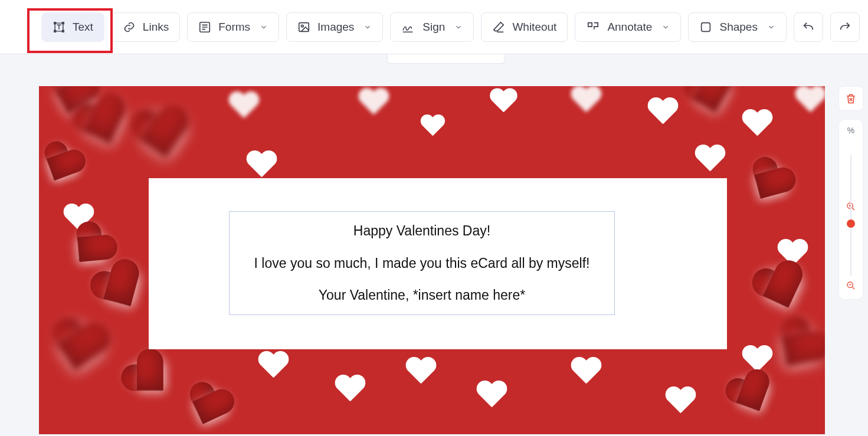 This screenshot has height=436, width=868. I want to click on toolbar-right-group, so click(831, 27).